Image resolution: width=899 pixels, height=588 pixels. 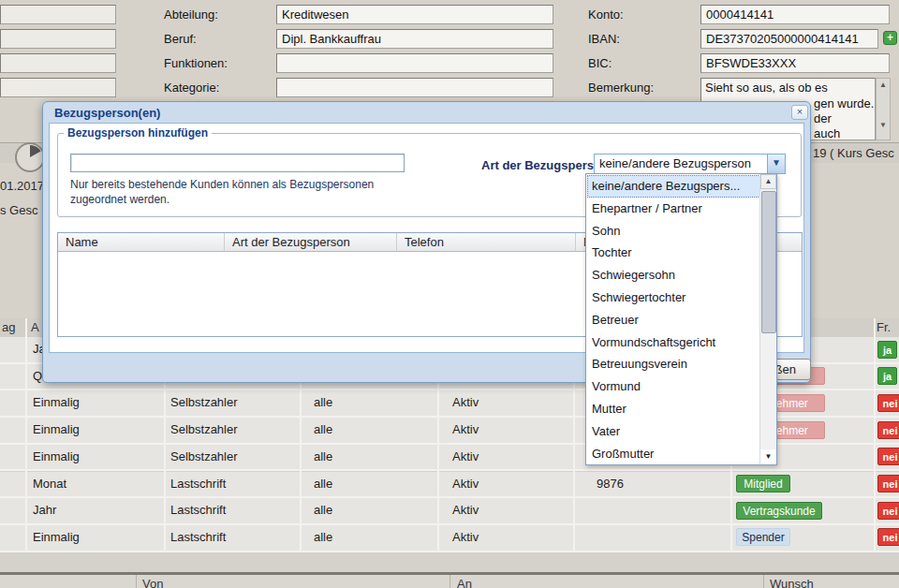 What do you see at coordinates (599, 64) in the screenshot?
I see `bic-label: BIC:` at bounding box center [599, 64].